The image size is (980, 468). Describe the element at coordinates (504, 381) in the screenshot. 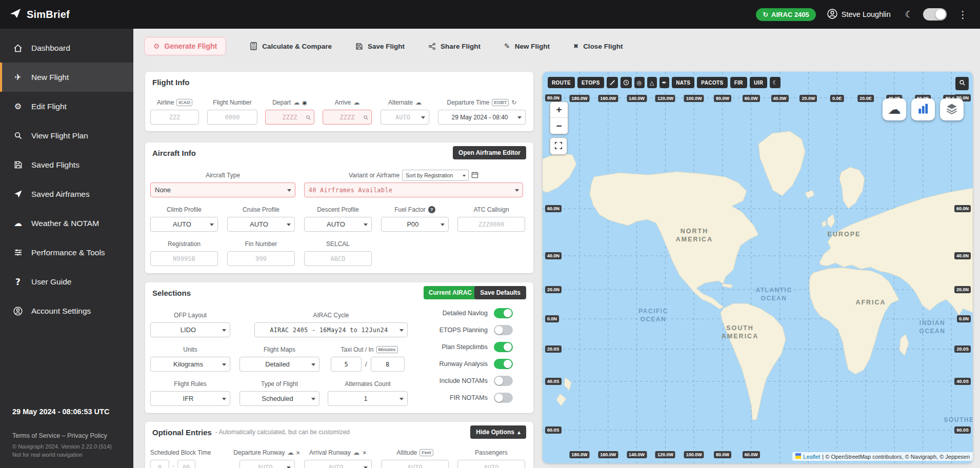

I see `include-notams-toggle` at that location.